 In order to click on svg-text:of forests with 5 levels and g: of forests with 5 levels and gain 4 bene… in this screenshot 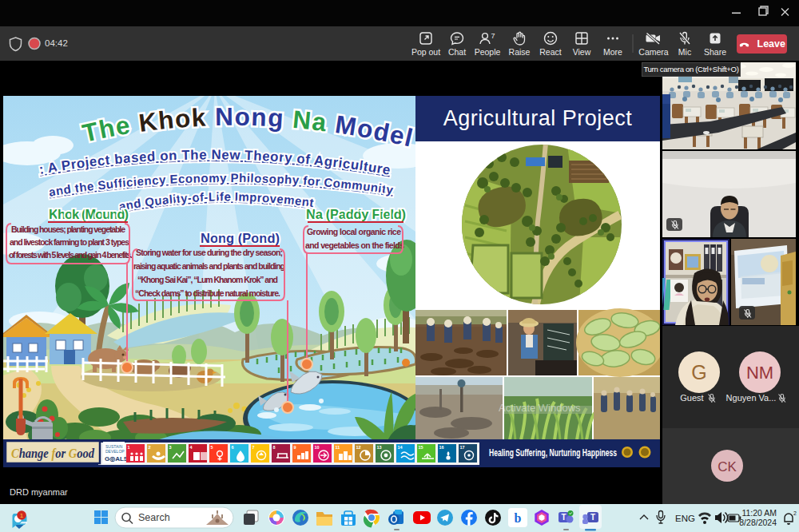, I will do `click(70, 255)`.